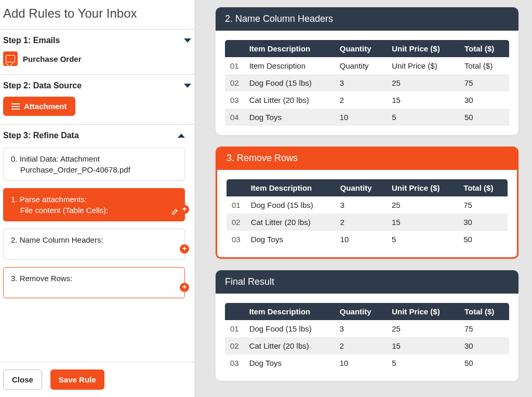 The width and height of the screenshot is (532, 397). I want to click on close-button: Close, so click(23, 379).